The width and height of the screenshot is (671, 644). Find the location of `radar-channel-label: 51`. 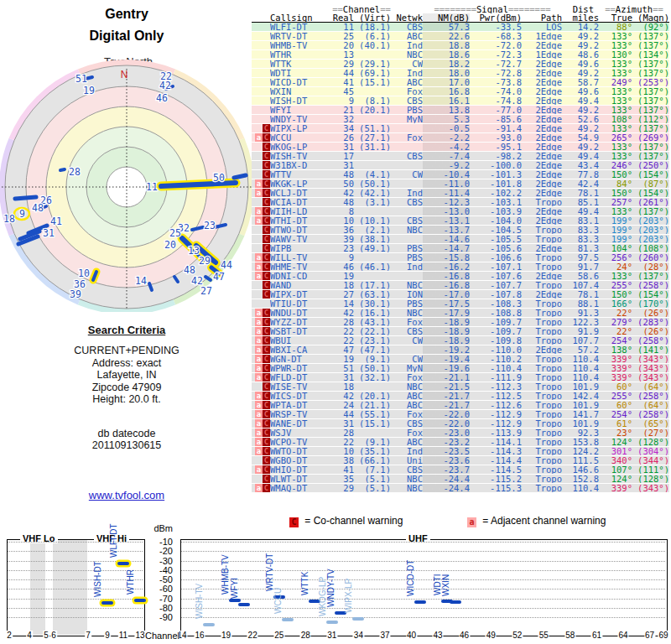

radar-channel-label: 51 is located at coordinates (81, 79).